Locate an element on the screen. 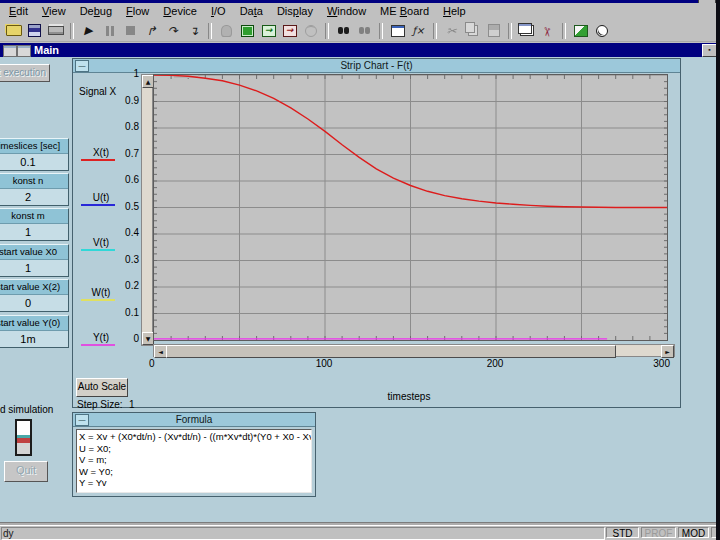 Image resolution: width=720 pixels, height=540 pixels. menu-item-me-board: ME Board is located at coordinates (404, 12).